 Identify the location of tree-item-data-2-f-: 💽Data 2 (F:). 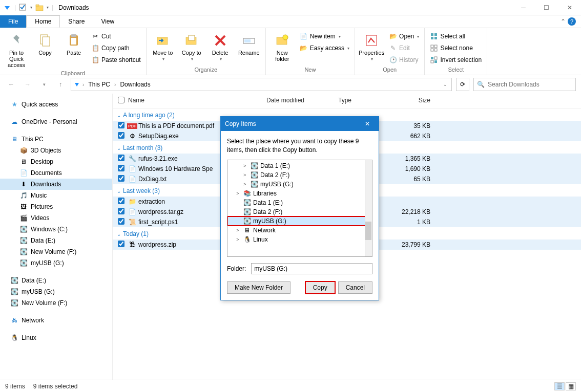
(300, 212).